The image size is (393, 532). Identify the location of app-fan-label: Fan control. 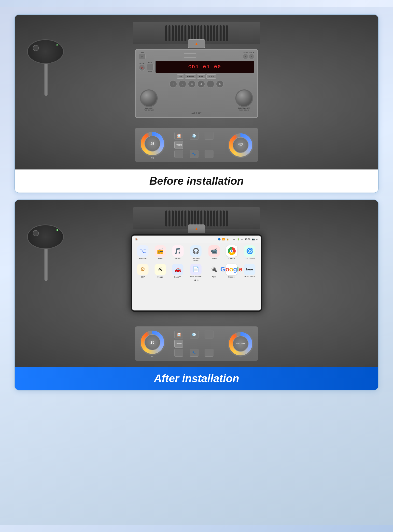
(250, 258).